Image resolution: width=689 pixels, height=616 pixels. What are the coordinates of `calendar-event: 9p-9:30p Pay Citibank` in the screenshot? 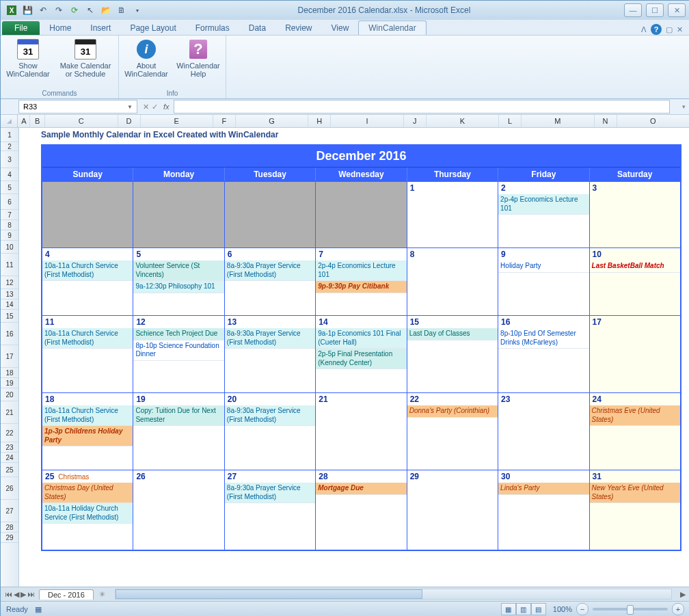 It's located at (361, 287).